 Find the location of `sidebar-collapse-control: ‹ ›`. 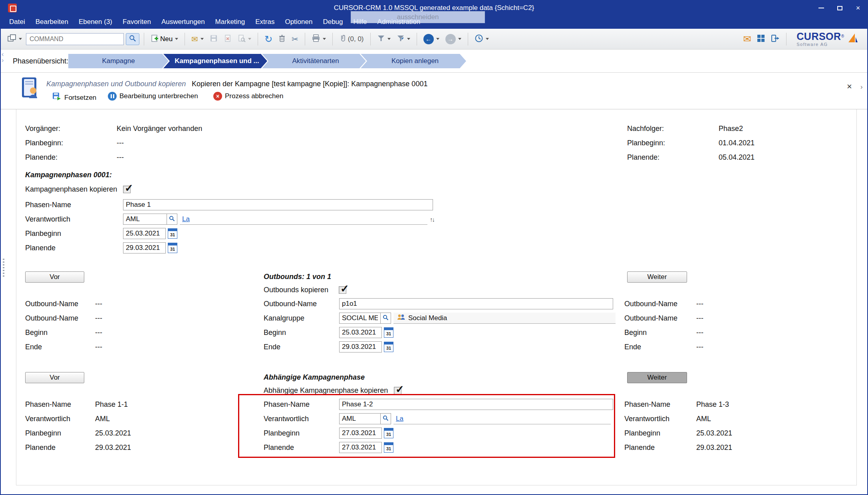

sidebar-collapse-control: ‹ › is located at coordinates (2, 57).